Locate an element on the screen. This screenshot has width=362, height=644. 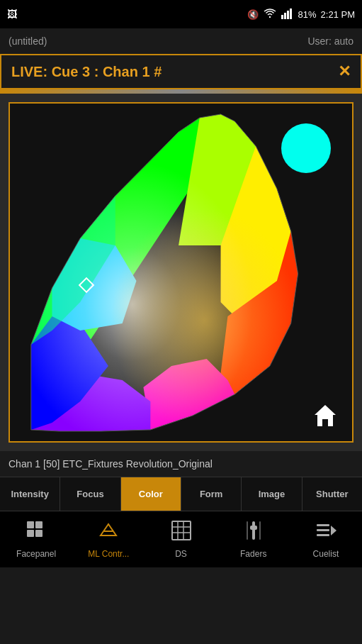
app-title: (untitled) is located at coordinates (28, 41).